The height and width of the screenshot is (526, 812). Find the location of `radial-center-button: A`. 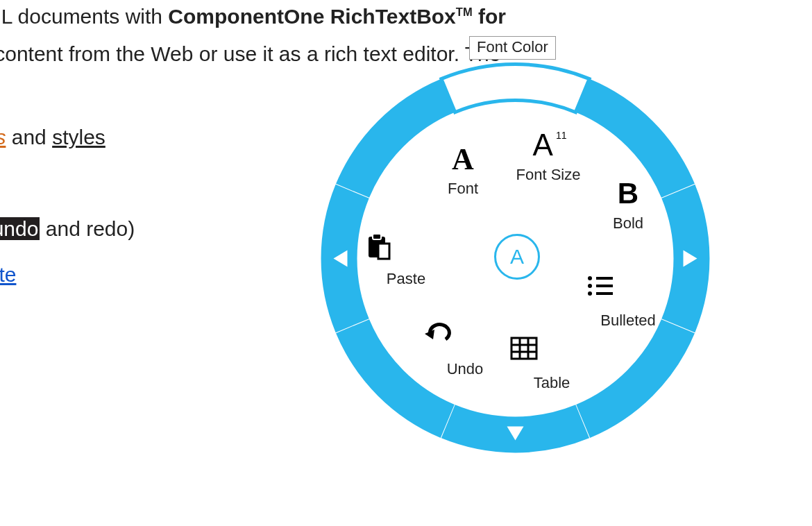

radial-center-button: A is located at coordinates (517, 257).